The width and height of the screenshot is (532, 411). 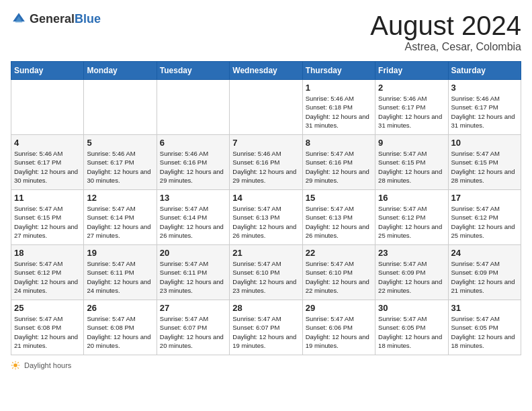 I want to click on calendar-subtitle: Astrea, Cesar, Colombia, so click(x=446, y=47).